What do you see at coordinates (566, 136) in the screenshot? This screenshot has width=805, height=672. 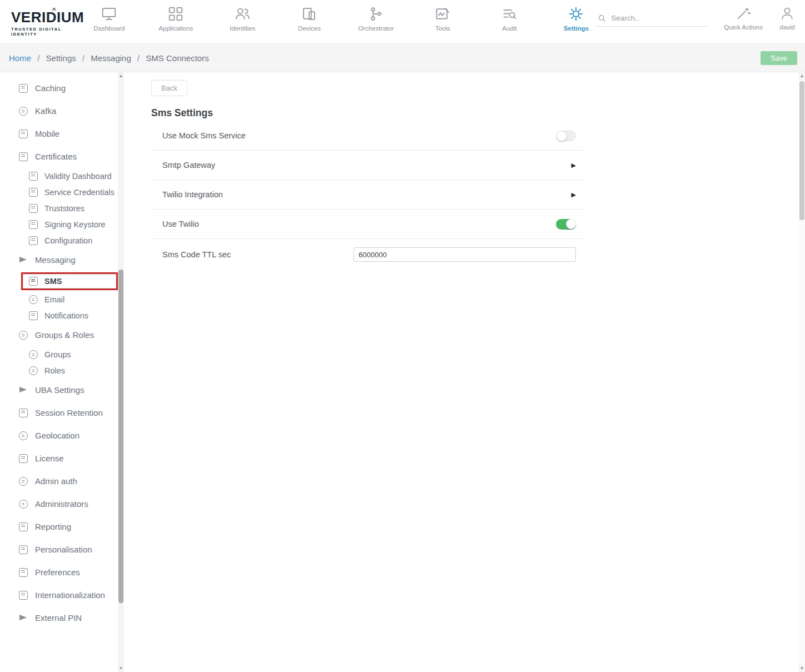 I see `use-mock-sms-toggle` at bounding box center [566, 136].